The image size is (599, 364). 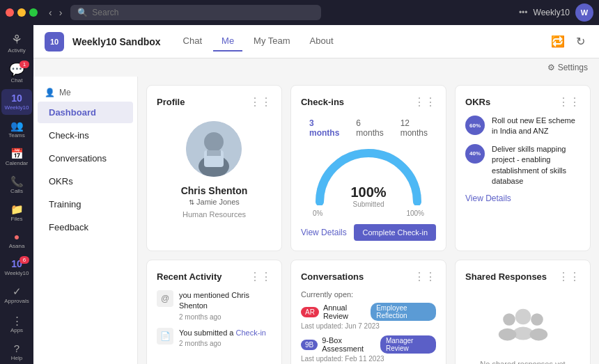 I want to click on okrs-view-details-button: View Details, so click(x=488, y=198).